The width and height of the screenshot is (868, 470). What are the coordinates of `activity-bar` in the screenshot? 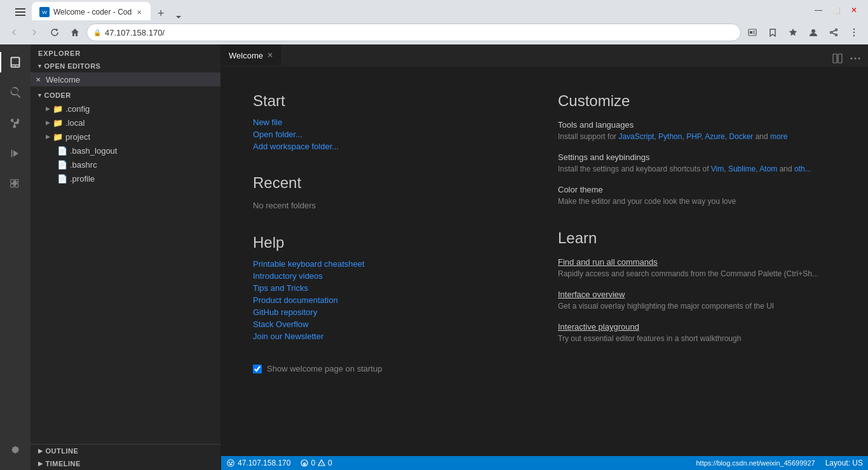 It's located at (15, 257).